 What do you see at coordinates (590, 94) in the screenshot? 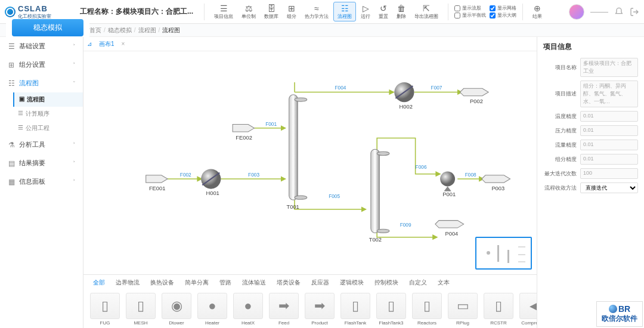
I see `info-row-1: 项目描述组分：丙酮、异丙醇、氢气、氮气、水、一氧…` at bounding box center [590, 94].